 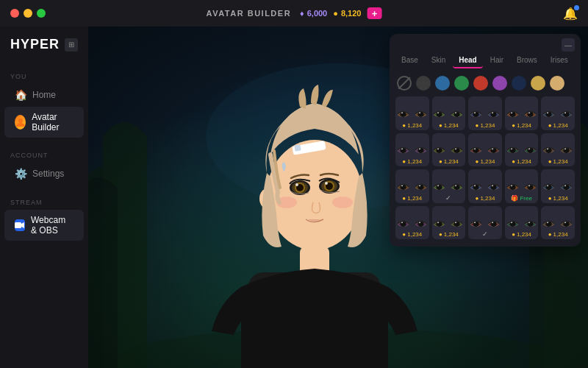 What do you see at coordinates (522, 150) in the screenshot?
I see `grid-item-eye-9: ●1,234` at bounding box center [522, 150].